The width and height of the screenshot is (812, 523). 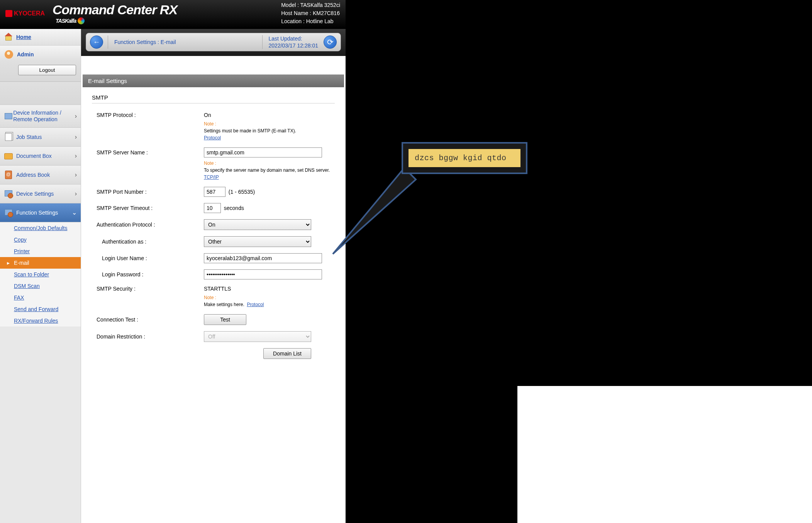 What do you see at coordinates (40, 321) in the screenshot?
I see `subnav-rx-forward-rules: RX/Forward Rules` at bounding box center [40, 321].